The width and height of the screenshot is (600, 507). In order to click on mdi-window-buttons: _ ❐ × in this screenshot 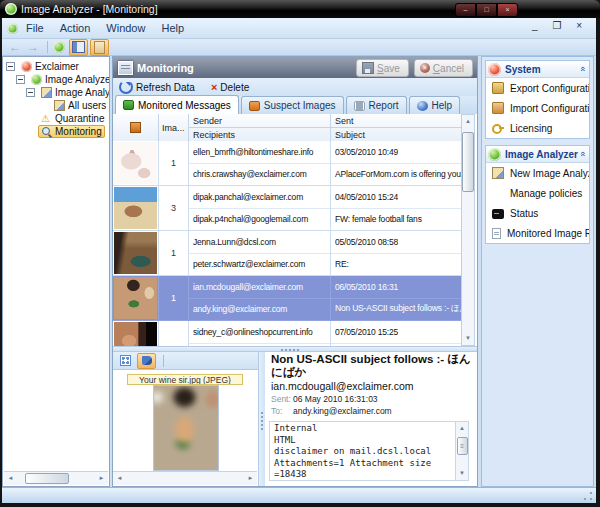, I will do `click(560, 26)`.